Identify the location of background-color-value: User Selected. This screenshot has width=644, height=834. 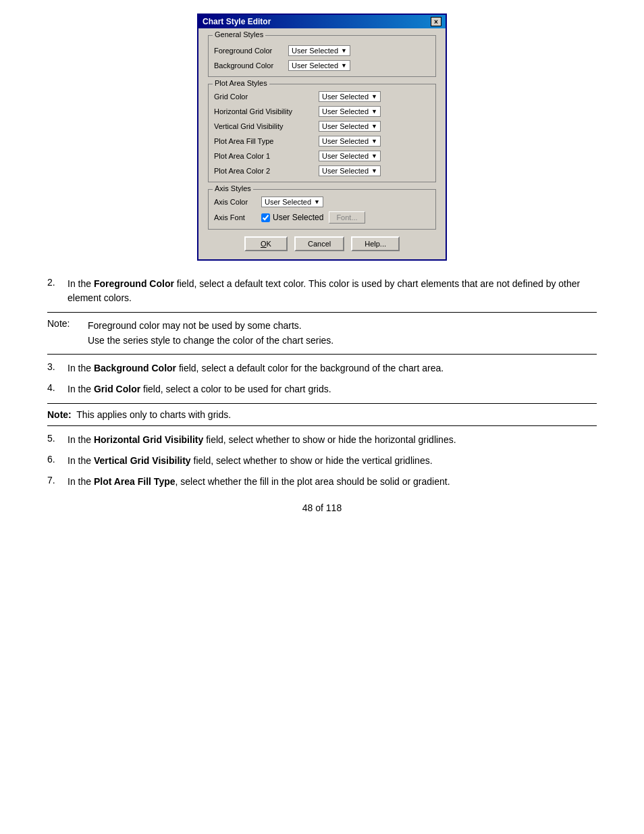
(315, 66).